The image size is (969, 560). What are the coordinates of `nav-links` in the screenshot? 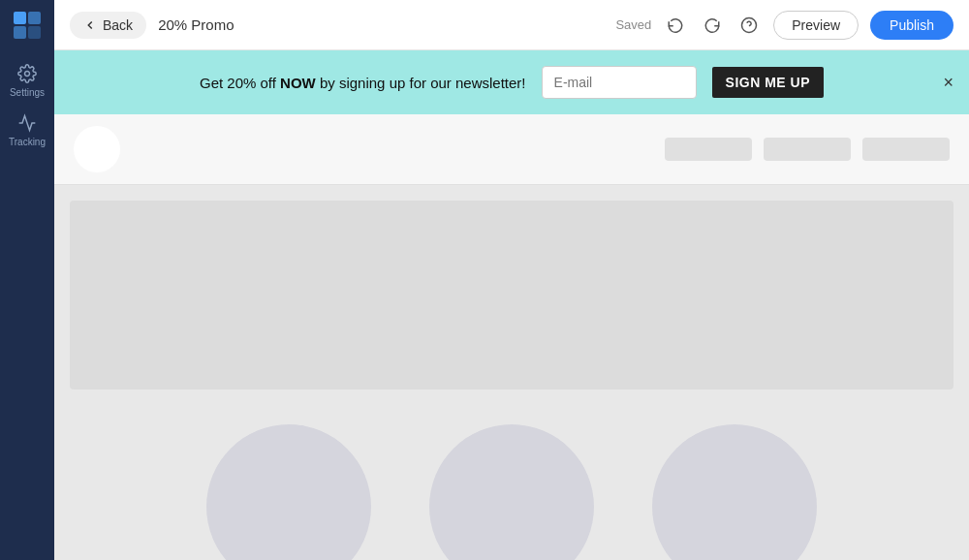 It's located at (807, 149).